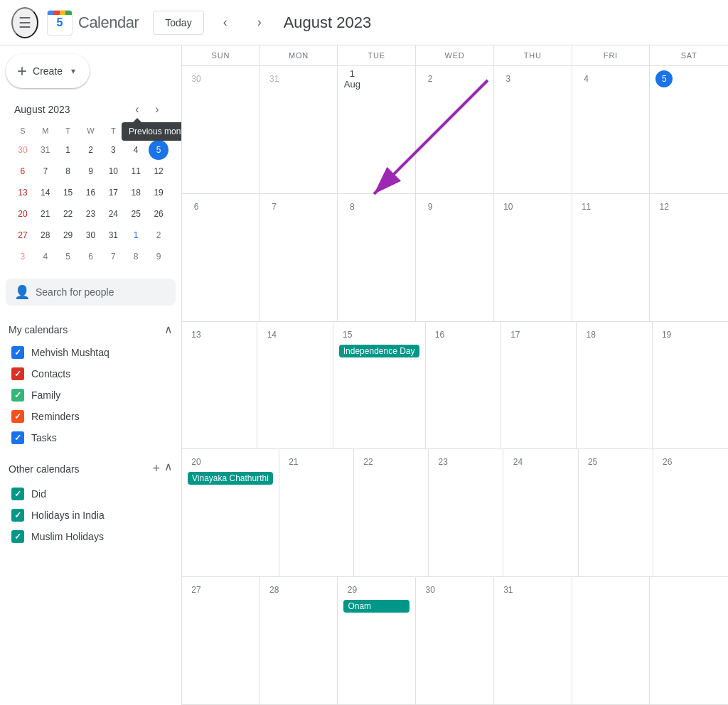  Describe the element at coordinates (689, 129) in the screenshot. I see `calendar-cell: 5` at that location.